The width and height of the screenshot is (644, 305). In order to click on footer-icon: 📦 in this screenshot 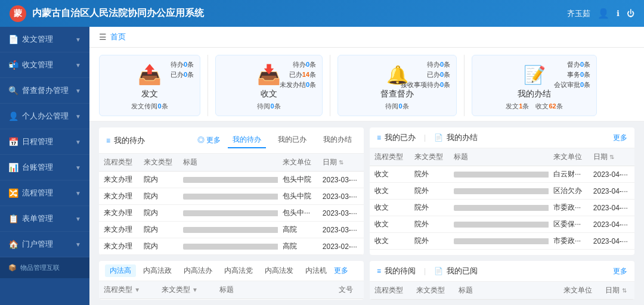, I will do `click(13, 268)`.